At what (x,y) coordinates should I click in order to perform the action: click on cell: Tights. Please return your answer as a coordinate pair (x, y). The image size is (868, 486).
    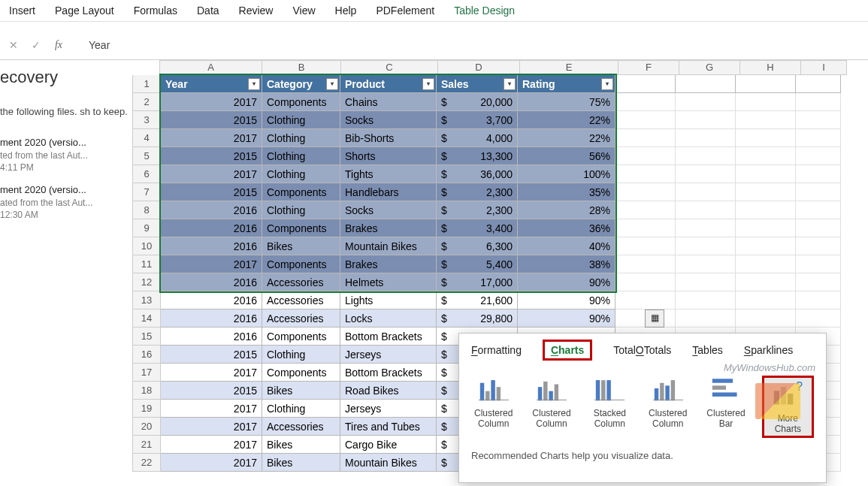
    Looking at the image, I should click on (389, 174).